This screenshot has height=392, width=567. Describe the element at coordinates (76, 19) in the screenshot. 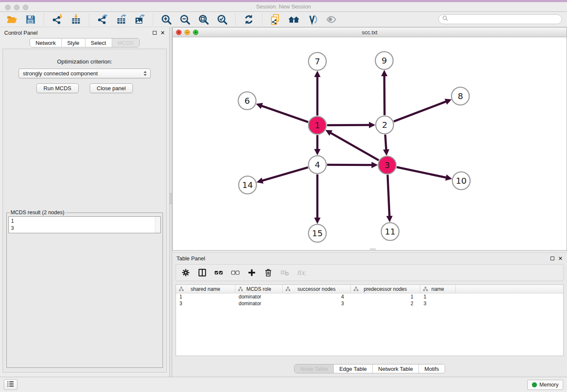

I see `import-table-icon` at that location.